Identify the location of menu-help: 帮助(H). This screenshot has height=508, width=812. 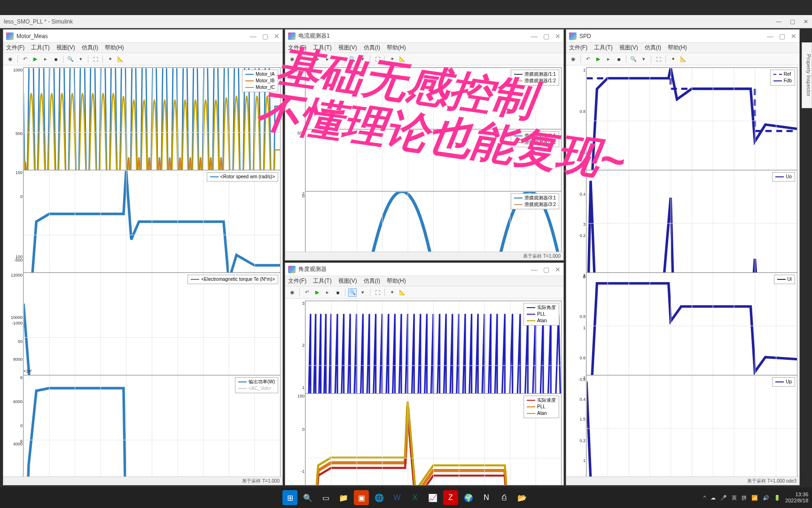
(115, 48).